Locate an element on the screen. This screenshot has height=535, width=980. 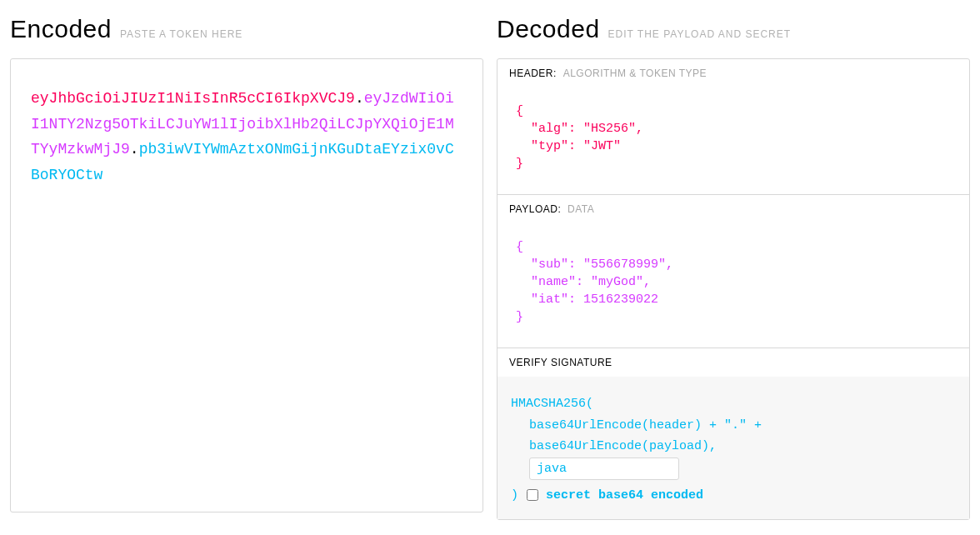
decoded-heading: Decoded EDIT THE PAYLOAD AND SECRET is located at coordinates (733, 29).